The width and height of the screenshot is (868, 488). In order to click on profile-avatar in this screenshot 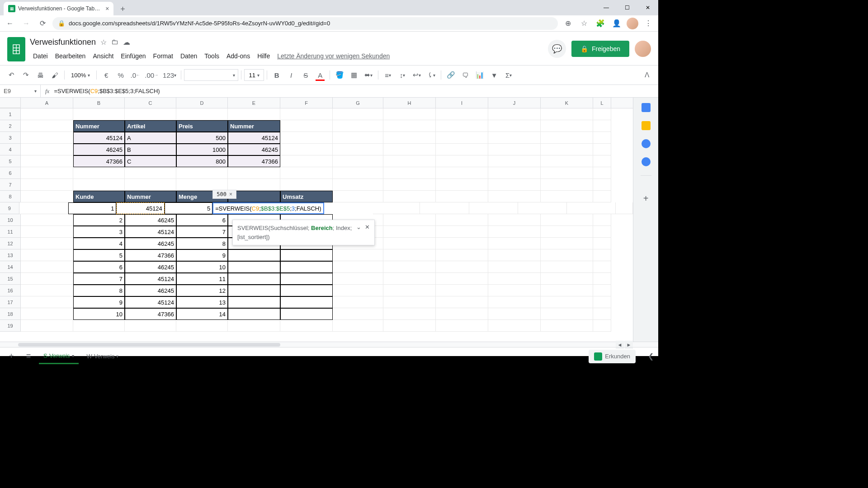, I will do `click(632, 23)`.